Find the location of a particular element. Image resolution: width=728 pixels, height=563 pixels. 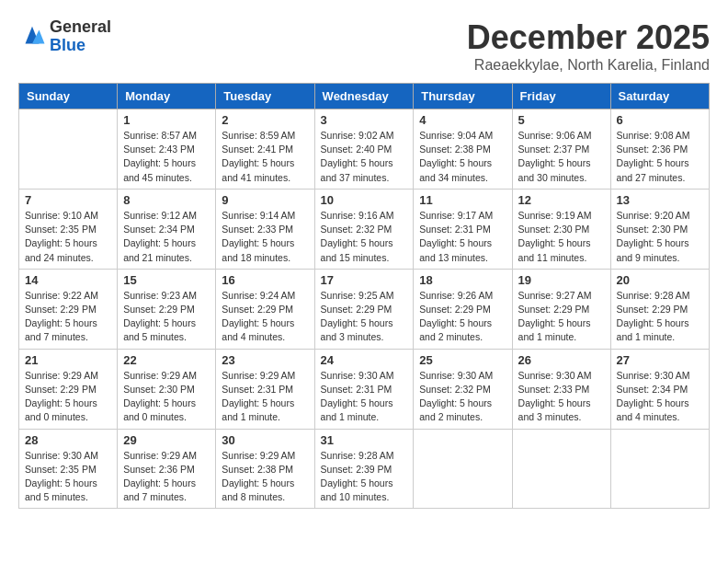

logo-text: General Blue is located at coordinates (81, 37).